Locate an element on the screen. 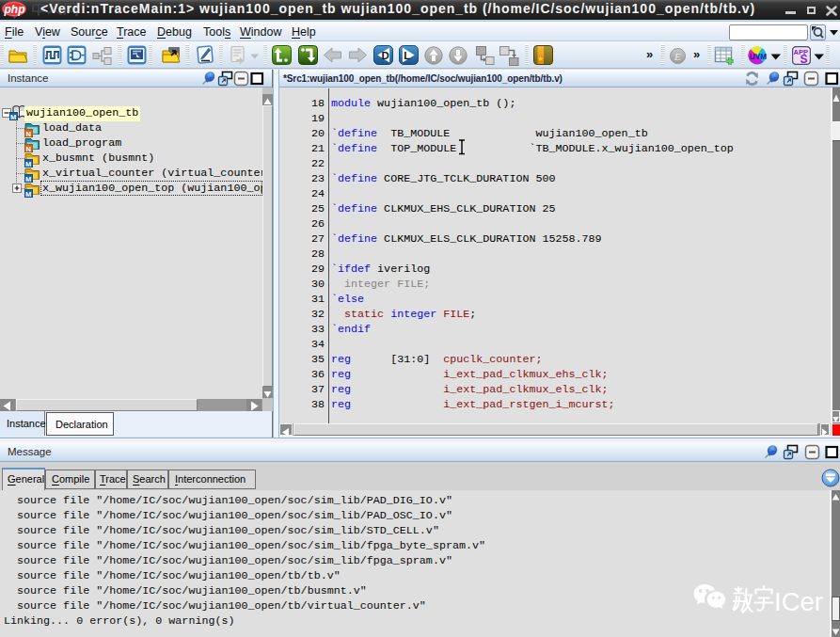 This screenshot has width=840, height=637. svg-text: UVM is located at coordinates (758, 56).